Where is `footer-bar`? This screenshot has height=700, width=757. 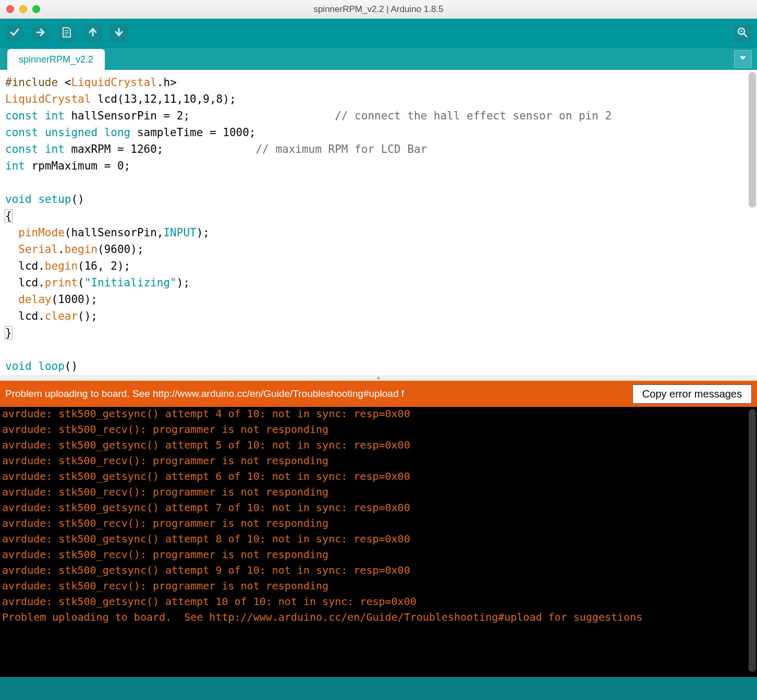
footer-bar is located at coordinates (378, 689).